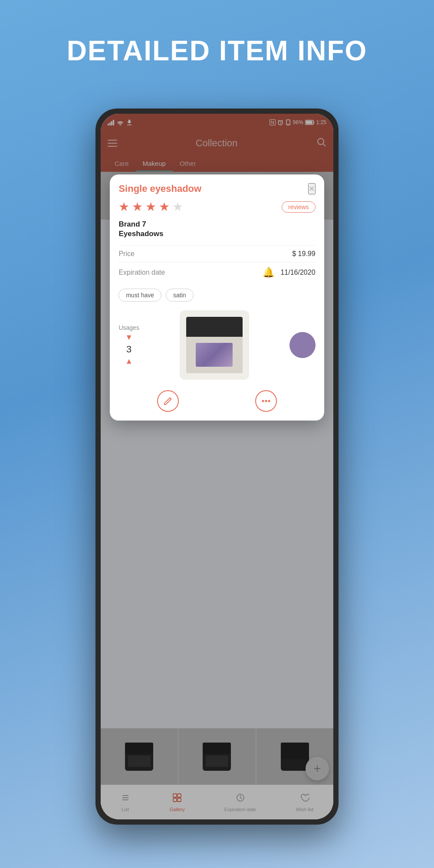 The width and height of the screenshot is (434, 868). I want to click on eyeshadow-image, so click(214, 345).